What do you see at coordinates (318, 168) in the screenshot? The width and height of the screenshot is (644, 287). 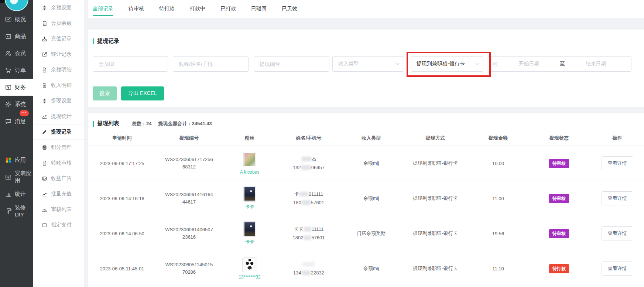 I see `visible-text: 06457` at bounding box center [318, 168].